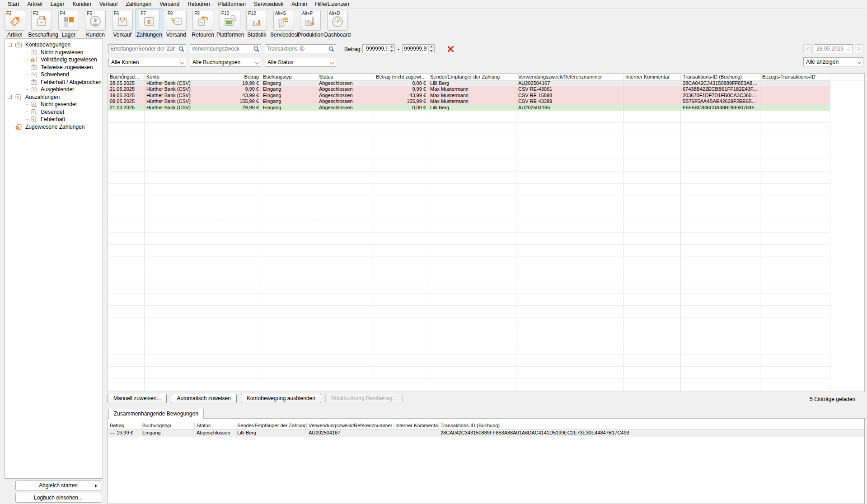 The height and width of the screenshot is (504, 867). I want to click on konten-combo: Alle Konten, so click(147, 62).